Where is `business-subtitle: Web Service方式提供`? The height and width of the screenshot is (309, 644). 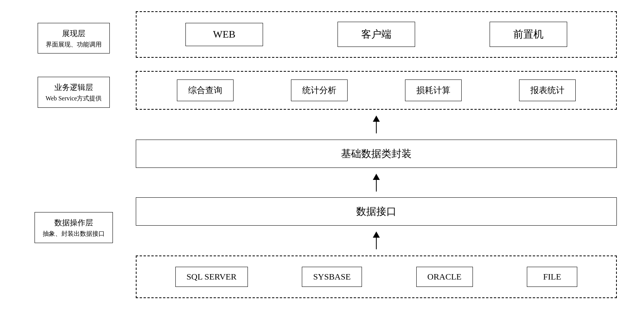
business-subtitle: Web Service方式提供 is located at coordinates (74, 98).